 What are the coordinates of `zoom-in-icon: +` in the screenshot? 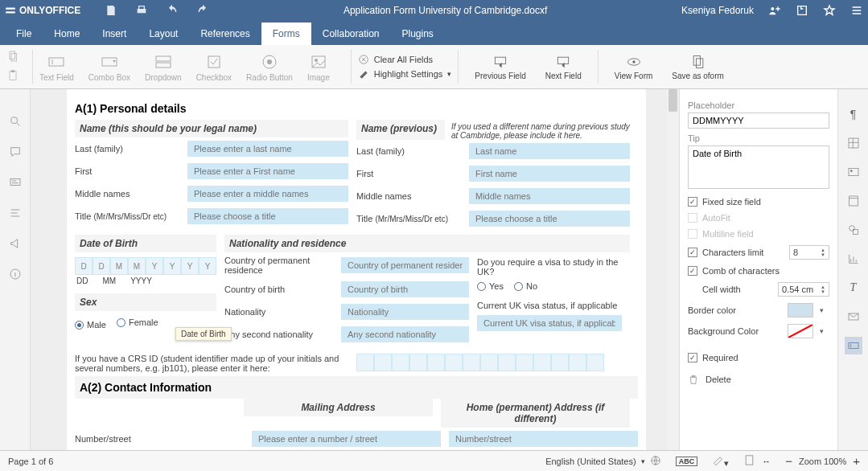 It's located at (856, 461).